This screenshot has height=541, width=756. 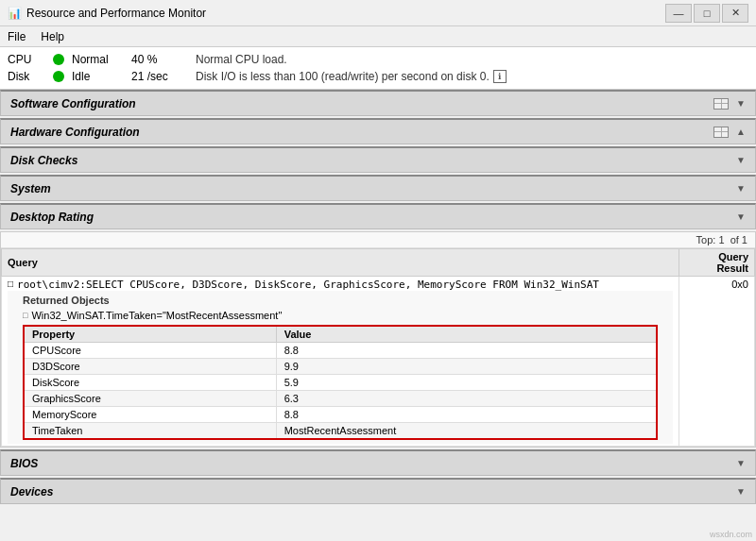 What do you see at coordinates (378, 491) in the screenshot?
I see `devices-section: Devices ▼` at bounding box center [378, 491].